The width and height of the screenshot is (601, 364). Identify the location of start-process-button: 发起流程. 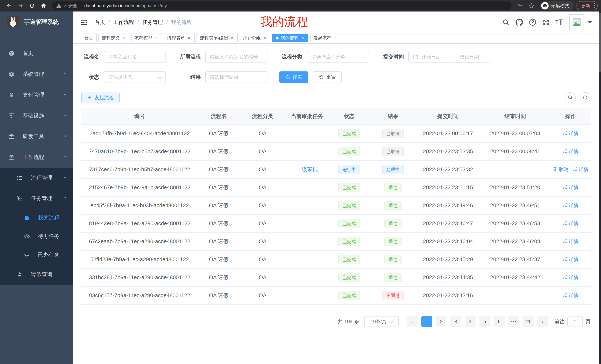
(100, 97).